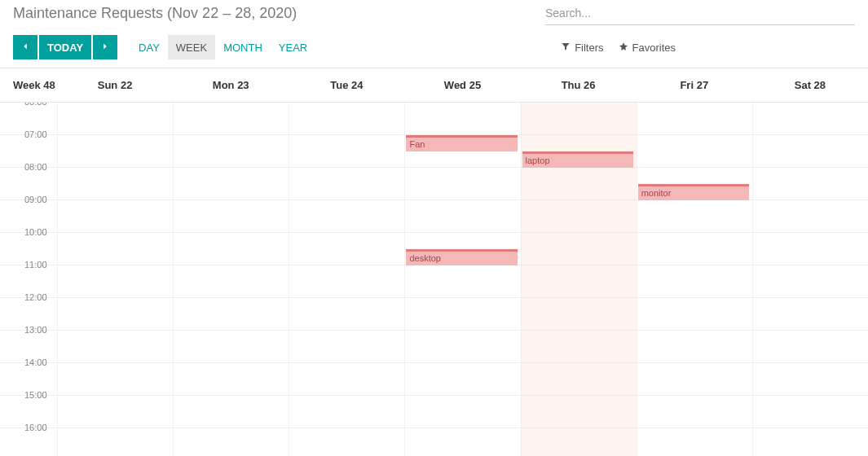 The width and height of the screenshot is (868, 456). What do you see at coordinates (647, 47) in the screenshot?
I see `favorites-button: Favorites` at bounding box center [647, 47].